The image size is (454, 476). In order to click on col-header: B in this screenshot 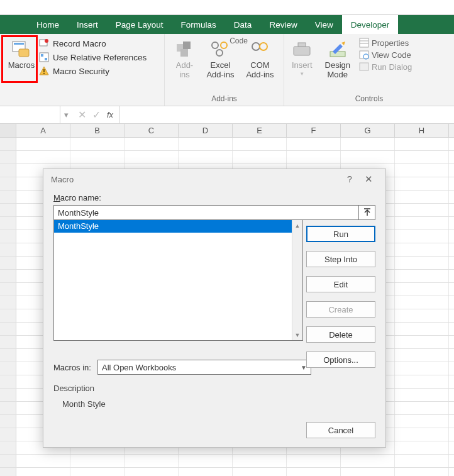, I will do `click(97, 131)`.